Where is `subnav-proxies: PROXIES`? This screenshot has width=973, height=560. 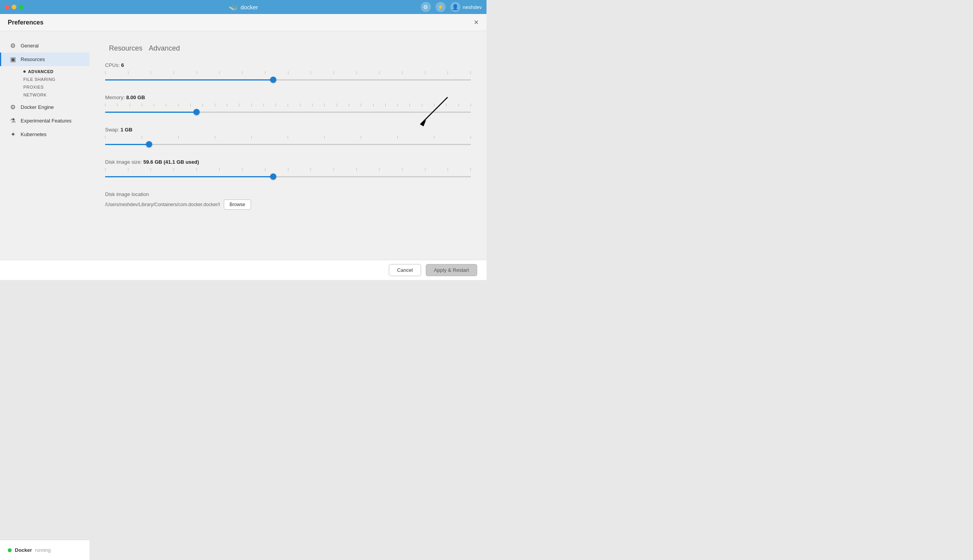 subnav-proxies: PROXIES is located at coordinates (55, 87).